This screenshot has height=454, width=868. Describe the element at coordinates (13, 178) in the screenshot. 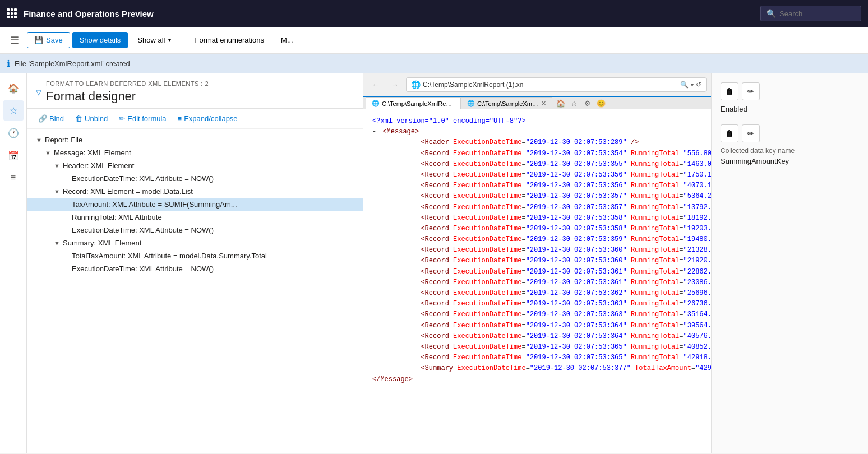

I see `list-icon-btn: ≡` at that location.